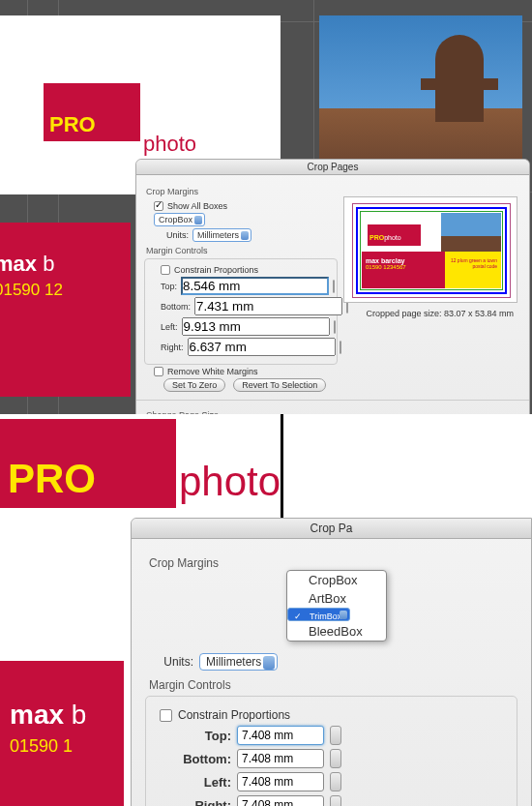 Image resolution: width=532 pixels, height=806 pixels. What do you see at coordinates (171, 235) in the screenshot?
I see `units-label: Units:` at bounding box center [171, 235].